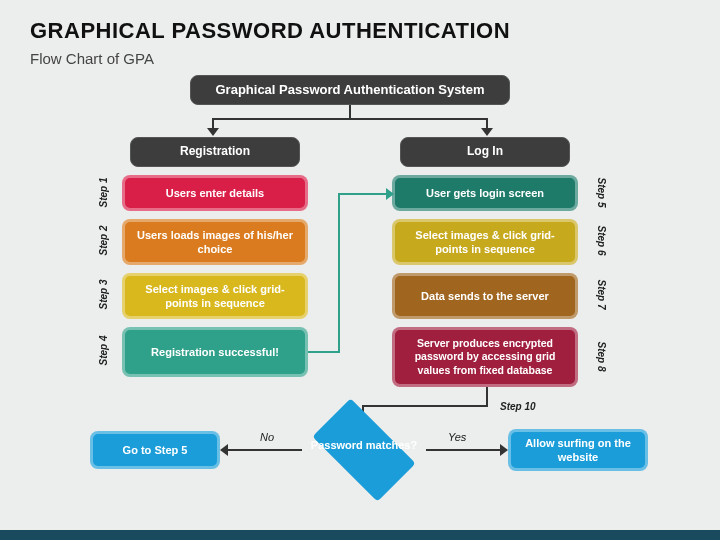 The image size is (720, 540). What do you see at coordinates (602, 240) in the screenshot?
I see `step-6-label: Step 6` at bounding box center [602, 240].